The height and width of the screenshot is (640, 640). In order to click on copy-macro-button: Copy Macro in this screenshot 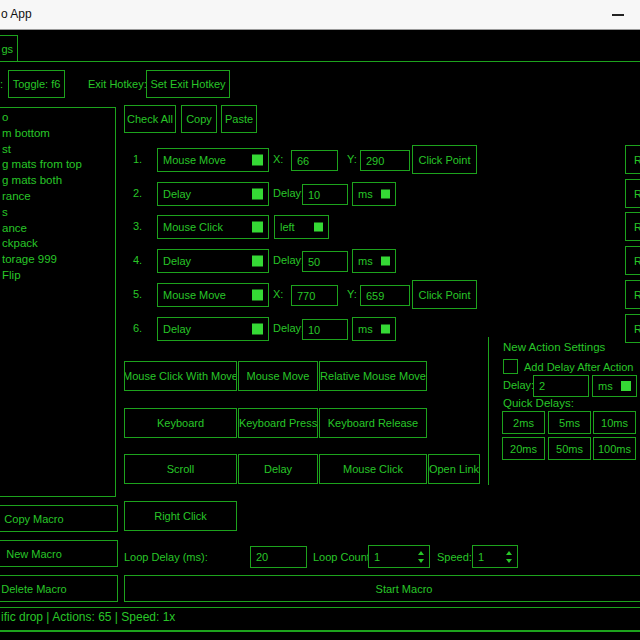, I will do `click(59, 518)`.